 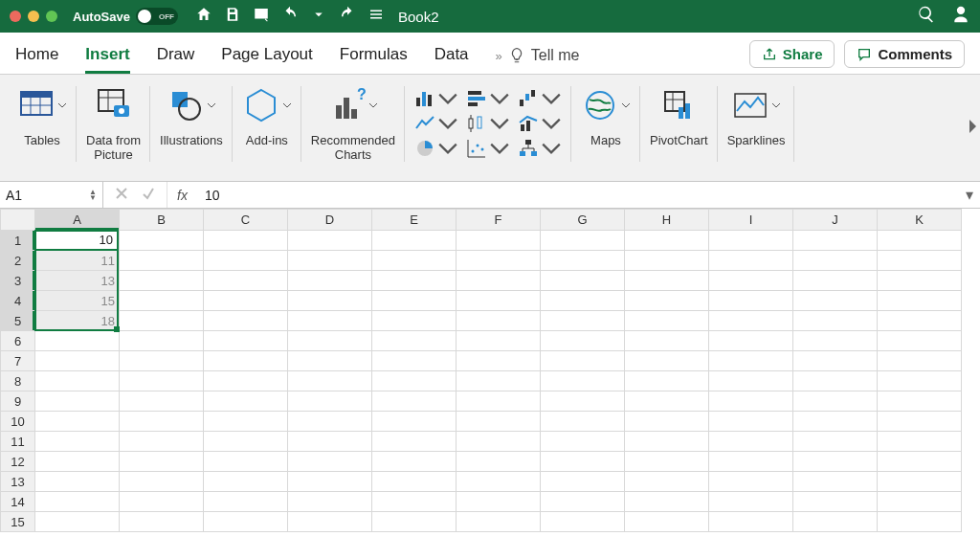 What do you see at coordinates (679, 105) in the screenshot?
I see `pivotchart-button` at bounding box center [679, 105].